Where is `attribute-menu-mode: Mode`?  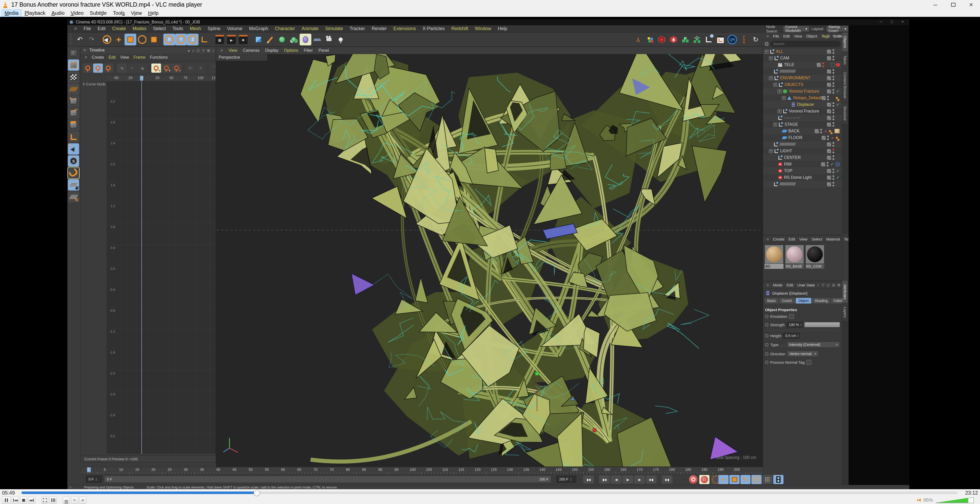
attribute-menu-mode: Mode is located at coordinates (778, 285).